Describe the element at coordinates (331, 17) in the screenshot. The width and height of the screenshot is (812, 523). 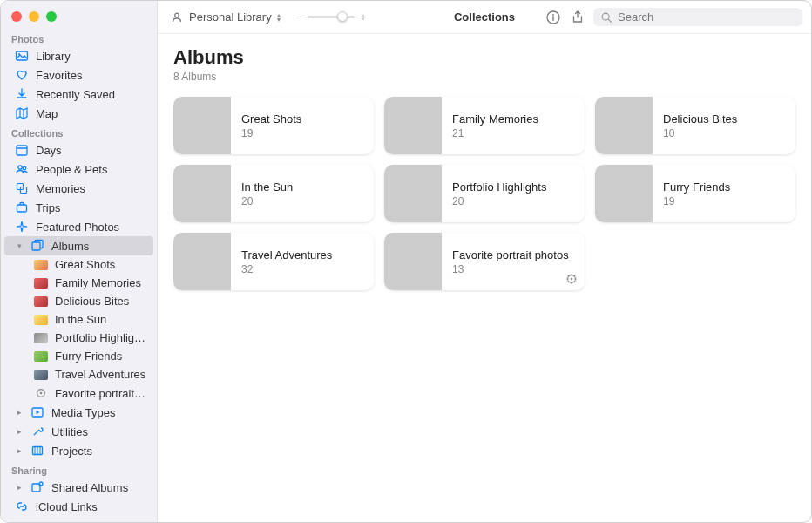
I see `slider-track` at that location.